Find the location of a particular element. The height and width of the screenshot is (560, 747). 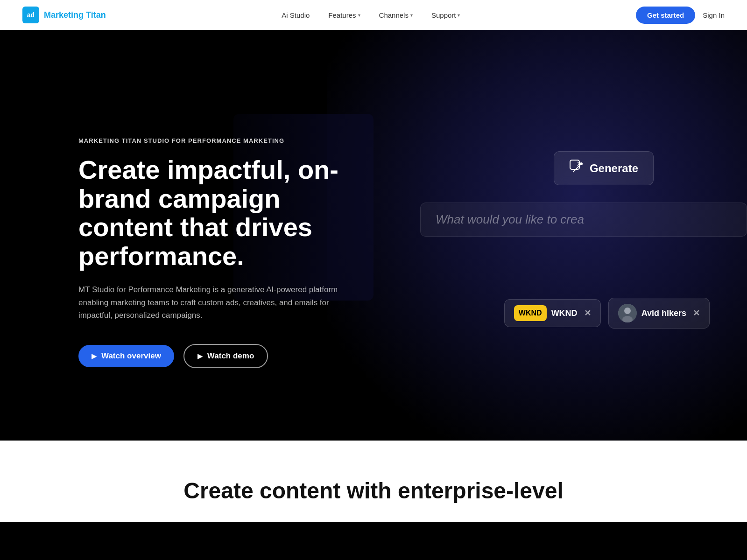

hero-eyebrow: MARKETING TITAN STUDIO FOR PERFORMANCE M… is located at coordinates (214, 141).